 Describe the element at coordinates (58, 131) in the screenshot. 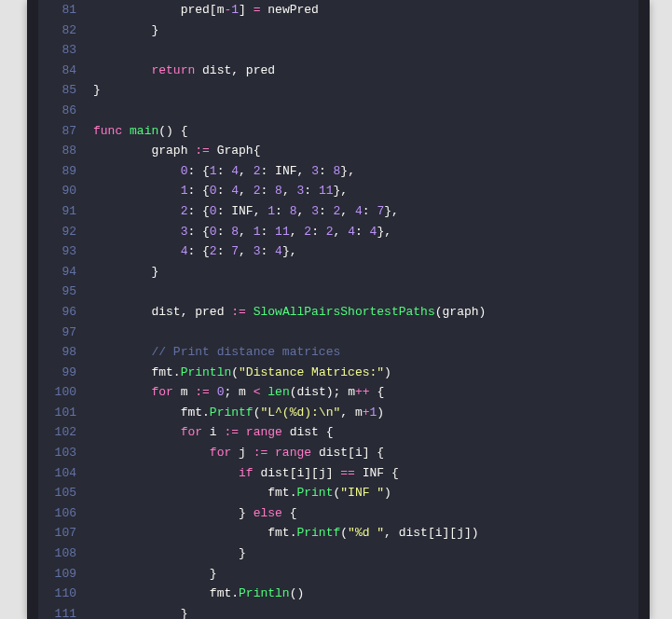

I see `line-number: 87` at that location.